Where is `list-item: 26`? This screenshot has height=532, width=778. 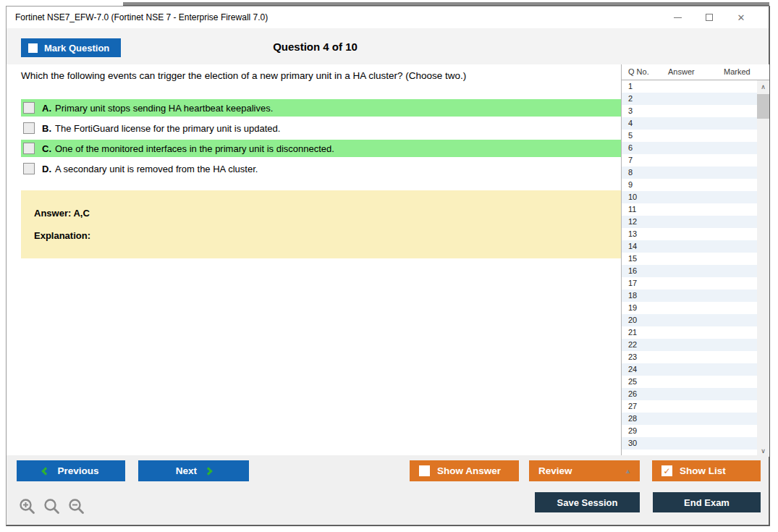
list-item: 26 is located at coordinates (689, 394).